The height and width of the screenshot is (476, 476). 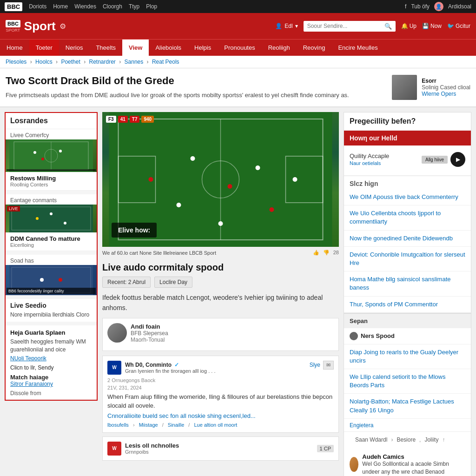 I want to click on nav-reoving: Reoving, so click(x=314, y=47).